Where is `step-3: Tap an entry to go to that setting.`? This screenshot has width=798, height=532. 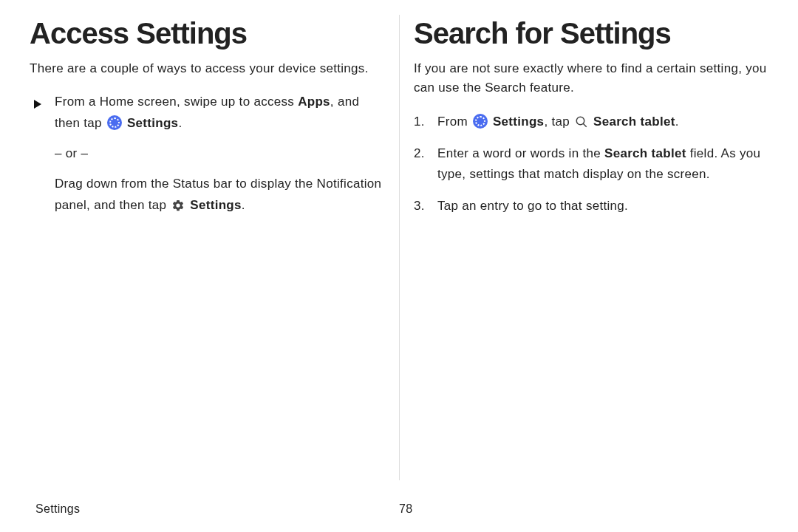
step-3: Tap an entry to go to that setting. is located at coordinates (591, 207).